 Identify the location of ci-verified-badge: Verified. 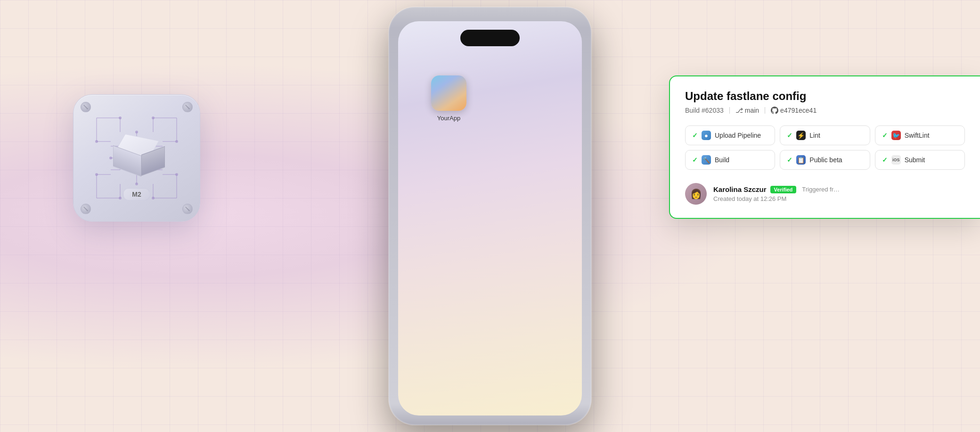
(784, 190).